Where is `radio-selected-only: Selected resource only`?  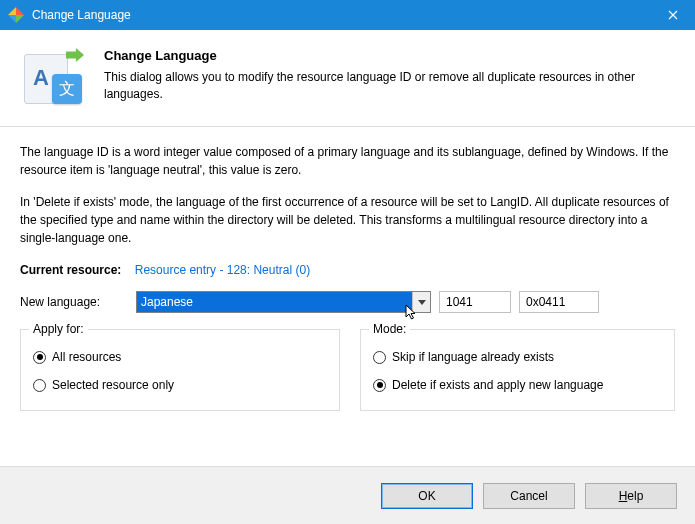
radio-selected-only: Selected resource only is located at coordinates (180, 385).